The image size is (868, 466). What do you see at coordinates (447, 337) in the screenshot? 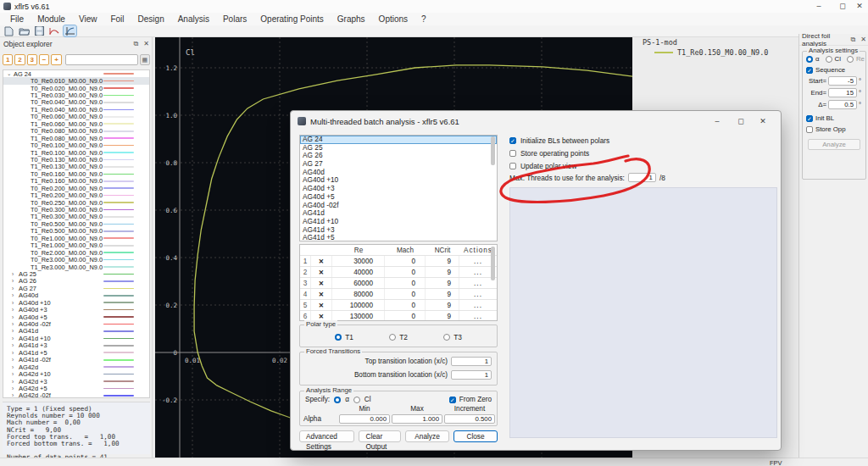
I see `t3-radio` at bounding box center [447, 337].